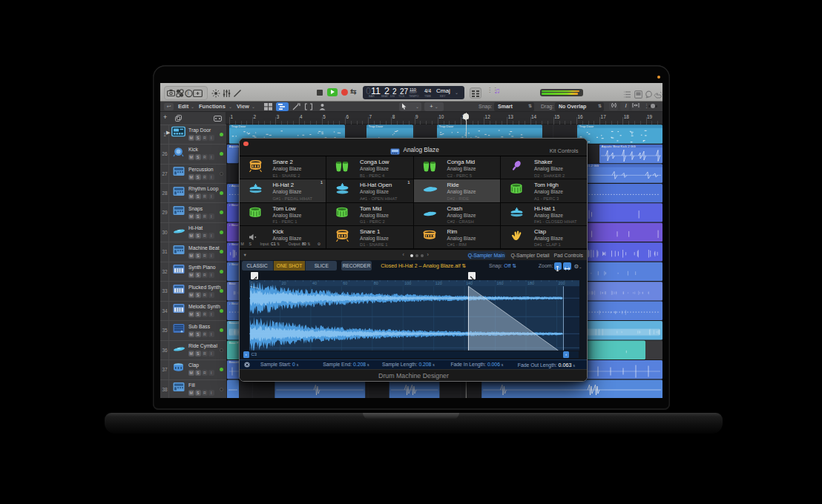  What do you see at coordinates (188, 93) in the screenshot?
I see `svg-text: i` at bounding box center [188, 93].